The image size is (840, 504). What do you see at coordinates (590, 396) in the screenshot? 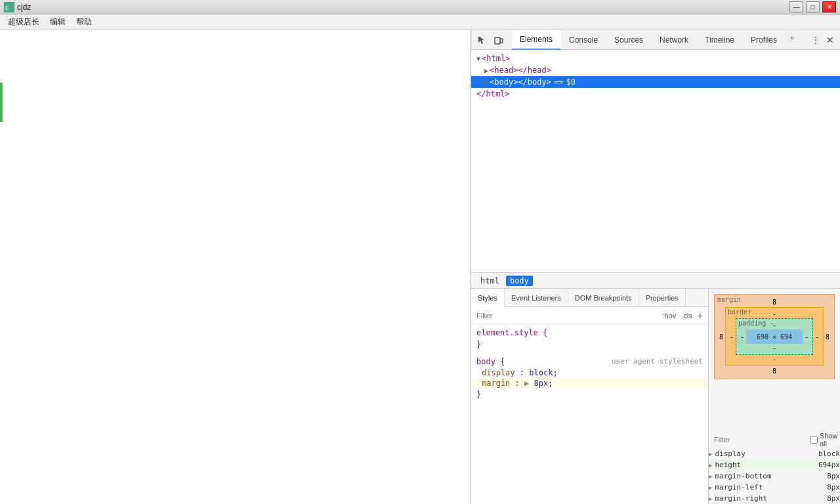
I see `styles-panel: Styles Event Listeners DOM Breakpoints P…` at bounding box center [590, 396].